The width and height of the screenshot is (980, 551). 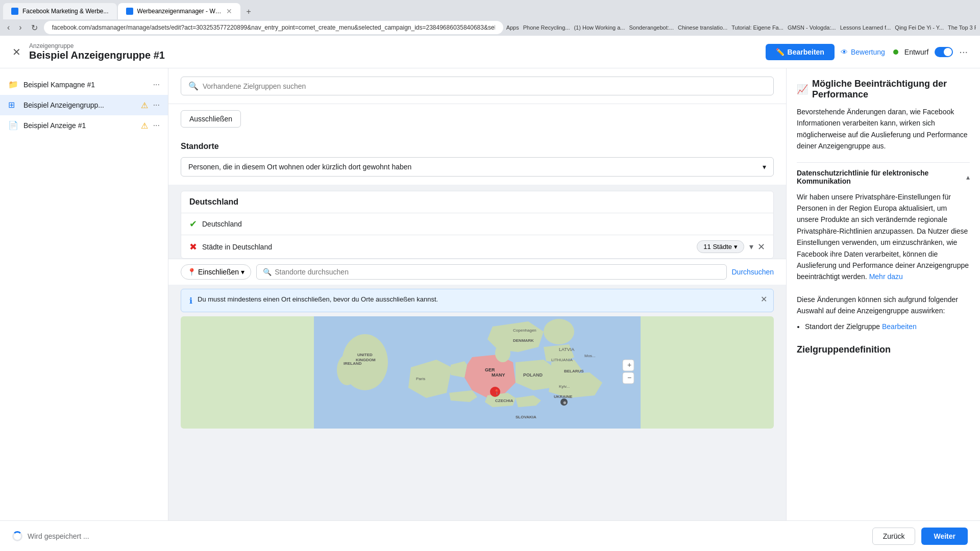 What do you see at coordinates (886, 277) in the screenshot?
I see `mehr-dazu-link: Mehr dazu` at bounding box center [886, 277].